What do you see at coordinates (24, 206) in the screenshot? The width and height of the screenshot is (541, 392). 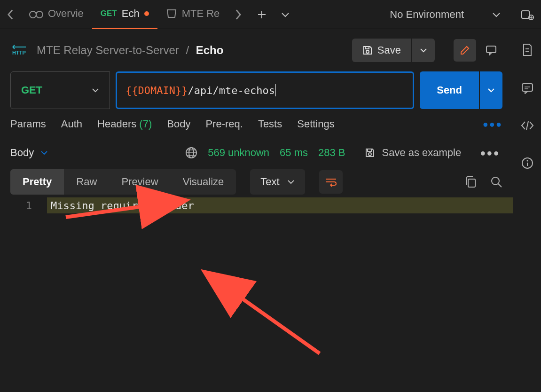 I see `line-number: 1` at bounding box center [24, 206].